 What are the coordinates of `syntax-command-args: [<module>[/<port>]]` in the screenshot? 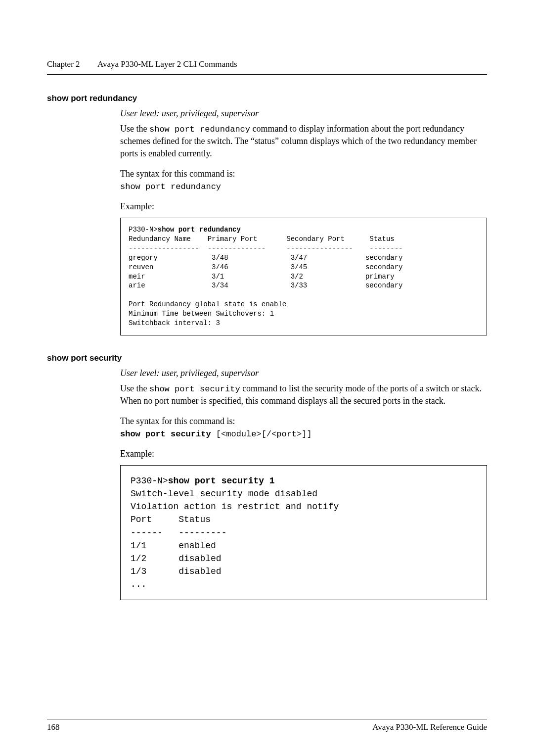 It's located at (262, 434).